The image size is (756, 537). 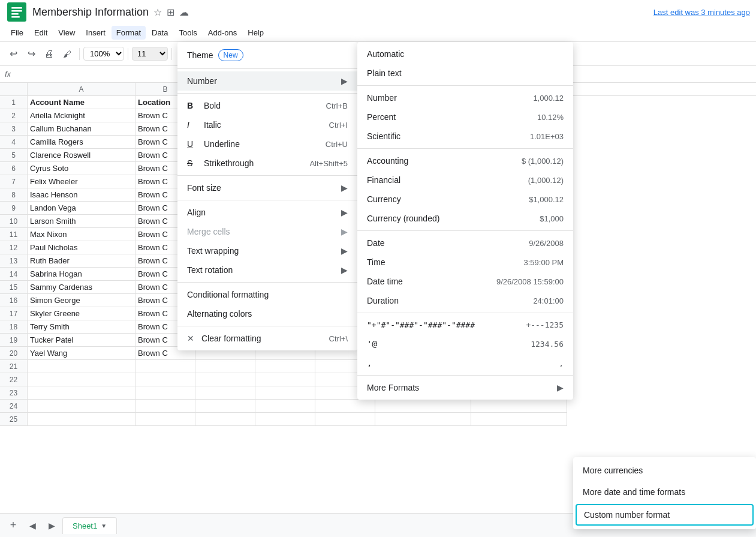 I want to click on number-menu-item-financial: Financial (1,000.12), so click(x=465, y=180).